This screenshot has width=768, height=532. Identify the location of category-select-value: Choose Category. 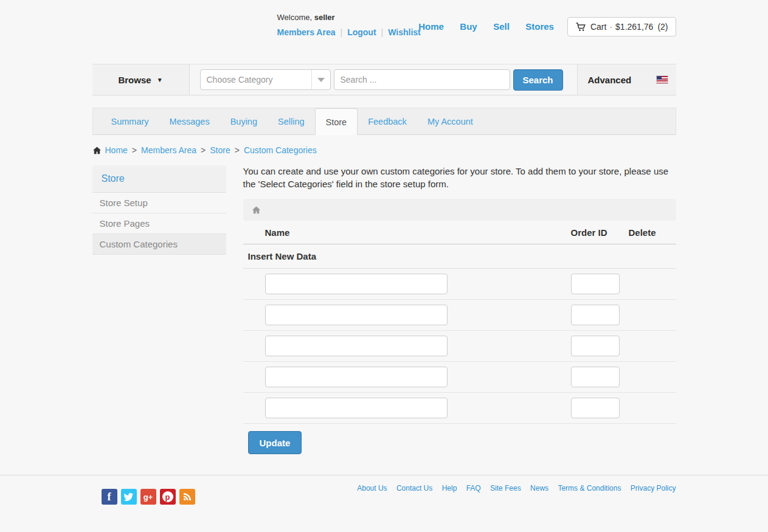
(240, 80).